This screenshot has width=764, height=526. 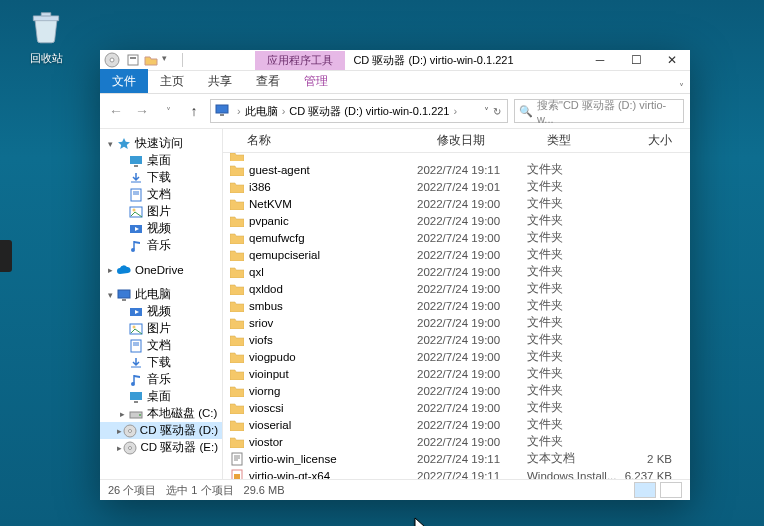 I want to click on ribbon-home: 主页, so click(x=172, y=81).